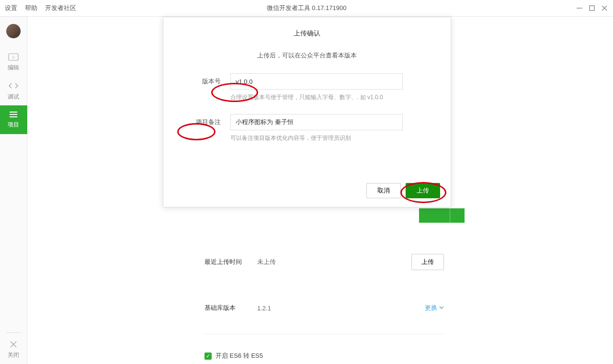 This screenshot has width=613, height=364. What do you see at coordinates (604, 8) in the screenshot?
I see `close-icon` at bounding box center [604, 8].